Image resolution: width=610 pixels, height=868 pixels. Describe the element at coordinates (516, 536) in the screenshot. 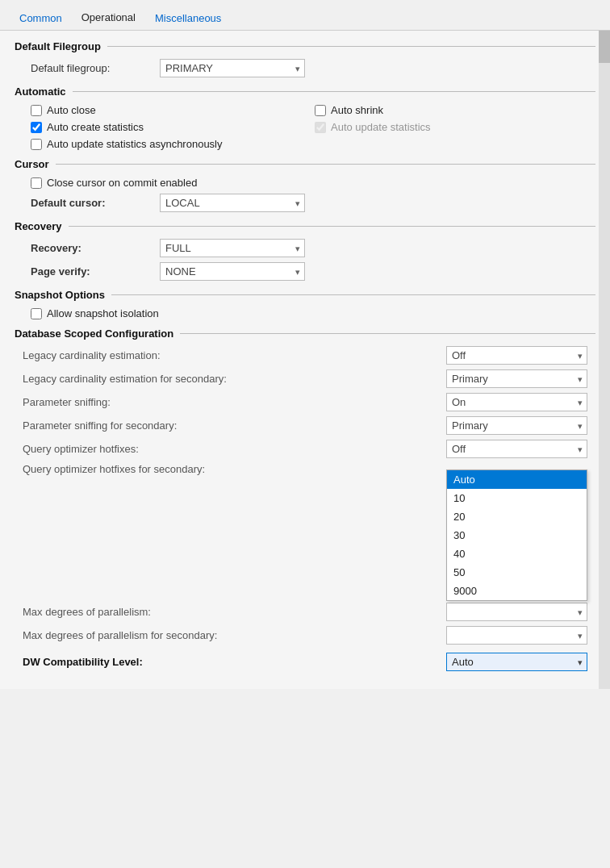

I see `dropdown-overlay-5: Auto 10 20 30 40 50 9000` at that location.